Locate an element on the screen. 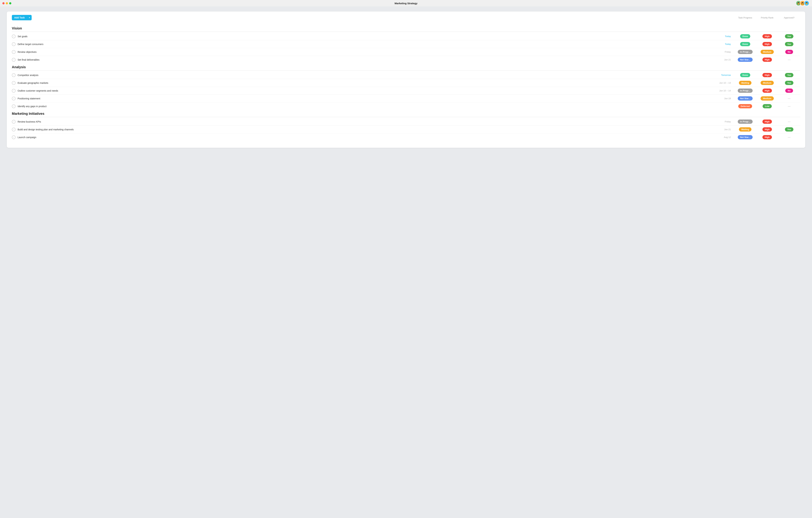 The height and width of the screenshot is (518, 812). add-task-dropdown-icon: ▾ is located at coordinates (30, 18).